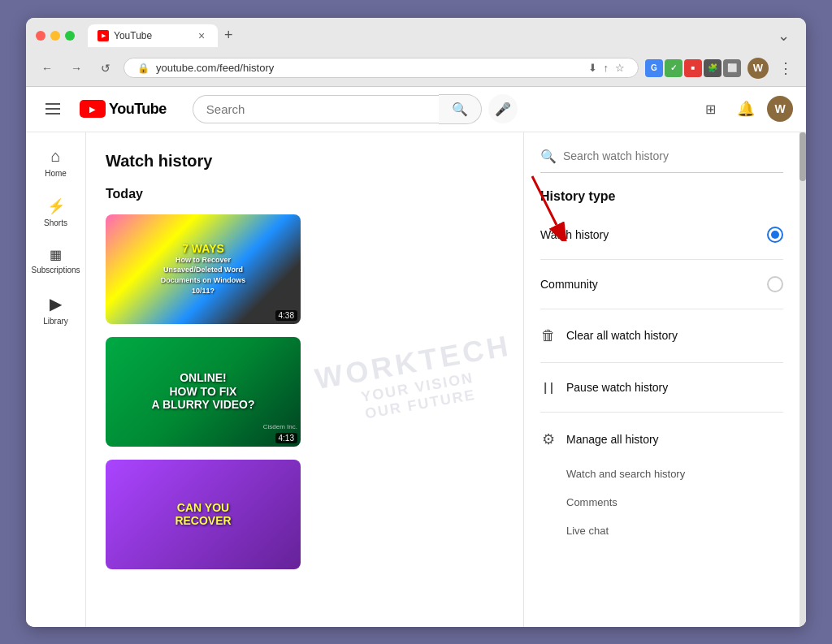 The width and height of the screenshot is (832, 644). Describe the element at coordinates (55, 174) in the screenshot. I see `sidebar-label-home: Home` at that location.